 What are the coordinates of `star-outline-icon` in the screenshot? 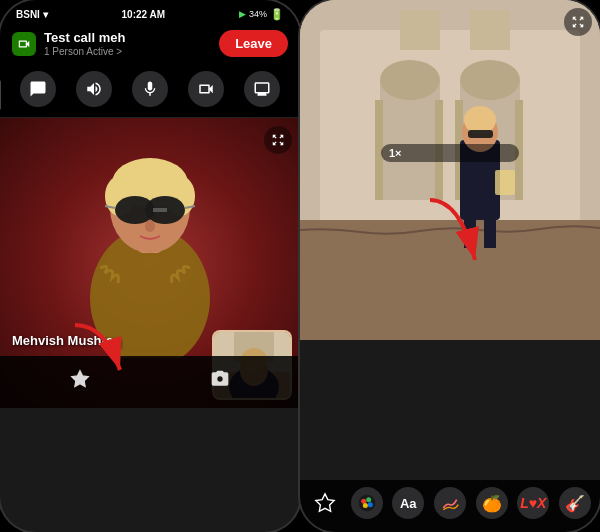 It's located at (325, 503).